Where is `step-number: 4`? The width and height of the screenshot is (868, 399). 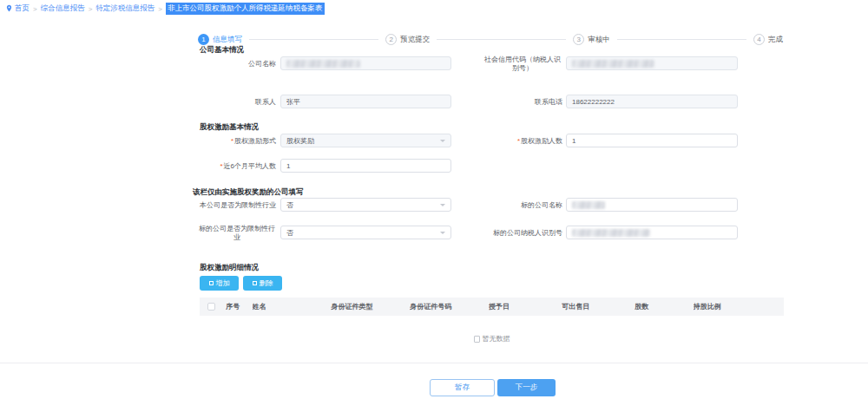
step-number: 4 is located at coordinates (759, 40).